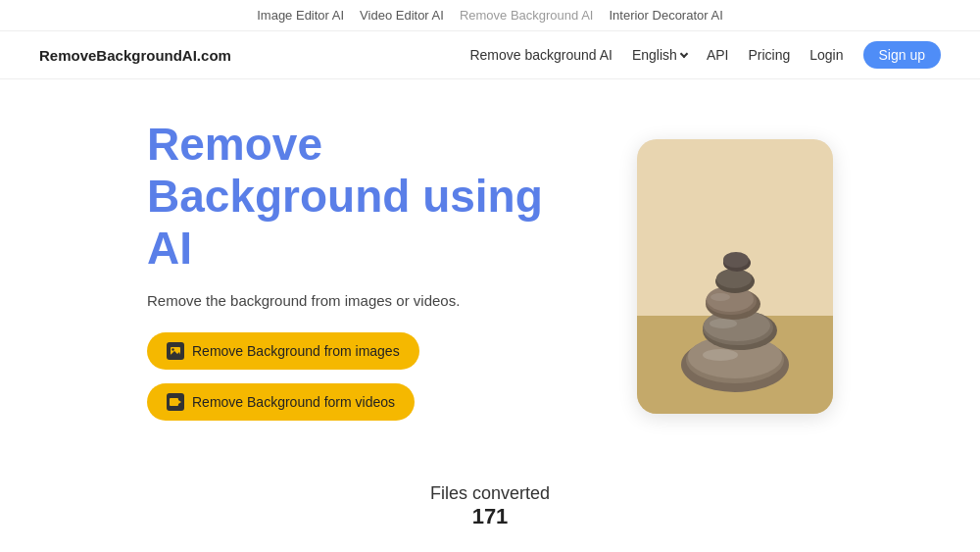  What do you see at coordinates (490, 16) in the screenshot?
I see `top-bar: Image Editor AI Video Editor AI Remove B…` at bounding box center [490, 16].